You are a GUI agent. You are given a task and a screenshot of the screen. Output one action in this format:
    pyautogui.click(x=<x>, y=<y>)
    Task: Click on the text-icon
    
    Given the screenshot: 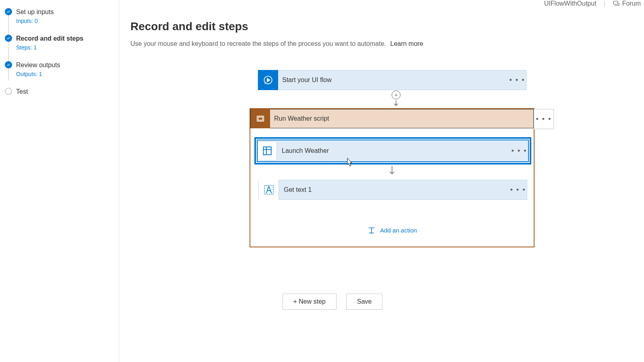 What is the action you would take?
    pyautogui.click(x=269, y=190)
    